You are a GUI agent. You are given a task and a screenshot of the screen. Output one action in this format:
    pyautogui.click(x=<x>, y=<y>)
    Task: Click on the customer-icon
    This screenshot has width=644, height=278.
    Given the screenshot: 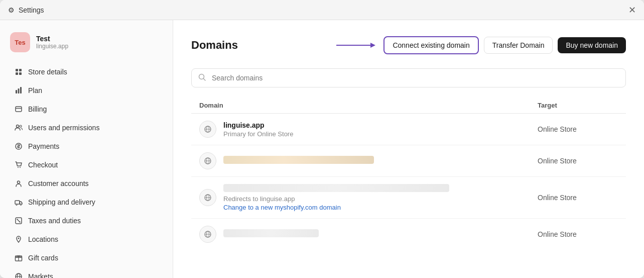 What is the action you would take?
    pyautogui.click(x=19, y=183)
    